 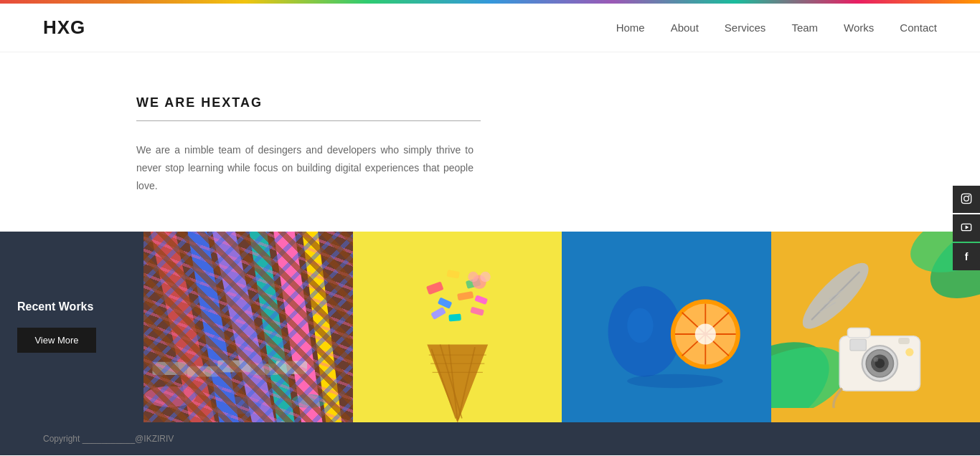 What do you see at coordinates (57, 340) in the screenshot?
I see `view-more-button: View More` at bounding box center [57, 340].